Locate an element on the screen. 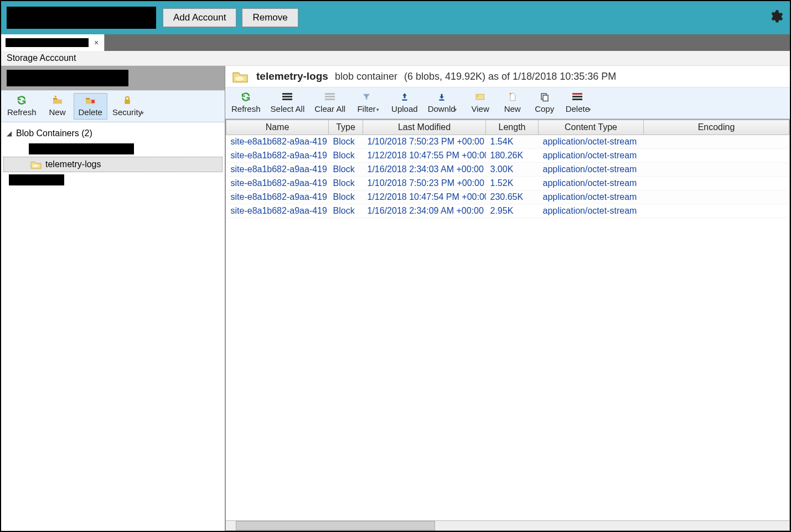 Image resolution: width=791 pixels, height=532 pixels. tab-label-redacted is located at coordinates (47, 43).